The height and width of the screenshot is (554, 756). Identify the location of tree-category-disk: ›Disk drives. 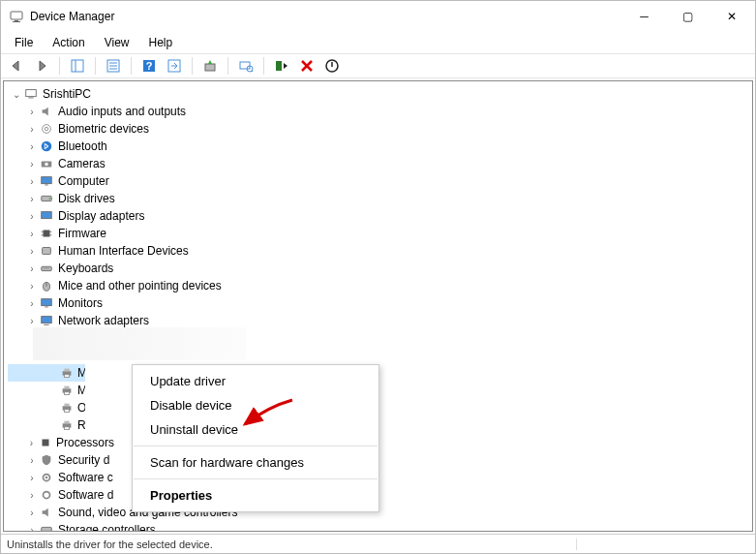
(379, 199).